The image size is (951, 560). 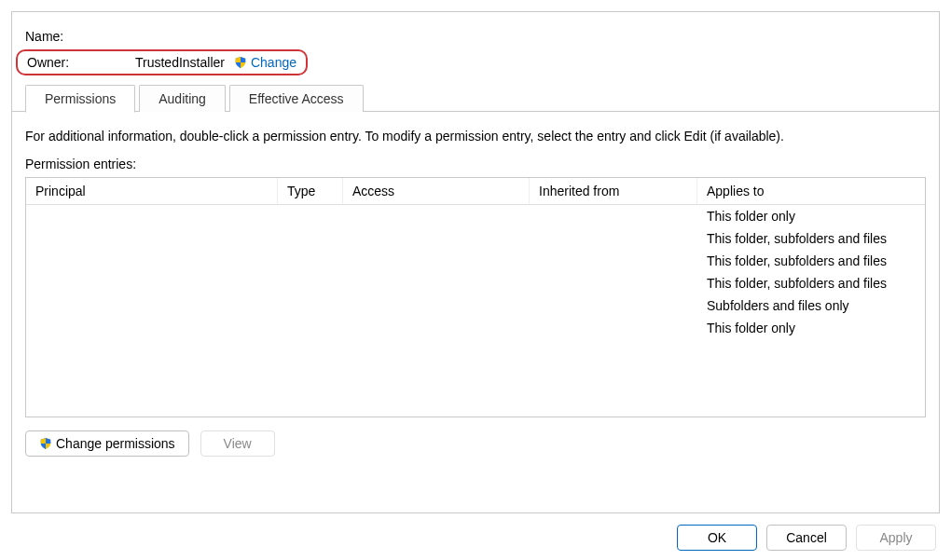 What do you see at coordinates (717, 538) in the screenshot?
I see `ok-button: OK` at bounding box center [717, 538].